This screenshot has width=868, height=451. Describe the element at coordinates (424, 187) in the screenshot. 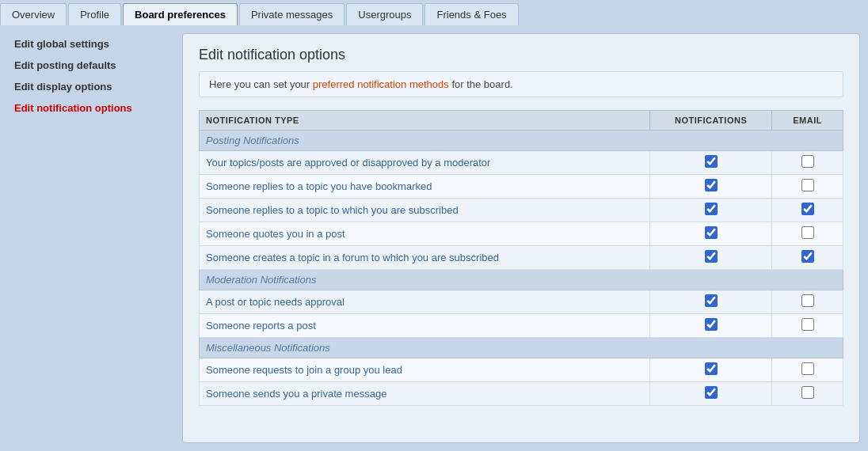

I see `row-label-0-1: Someone replies to a topic you have book…` at that location.